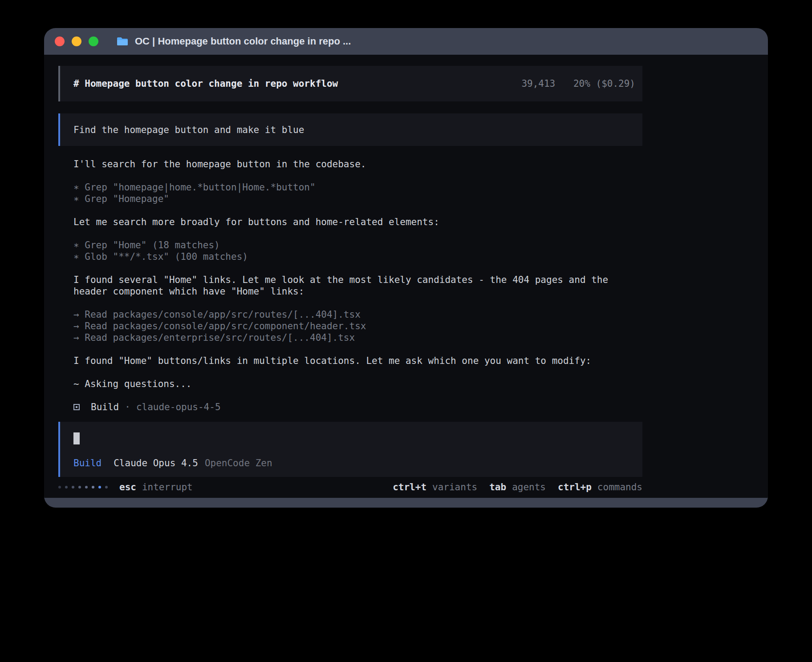  I want to click on window-bottom-edge, so click(406, 503).